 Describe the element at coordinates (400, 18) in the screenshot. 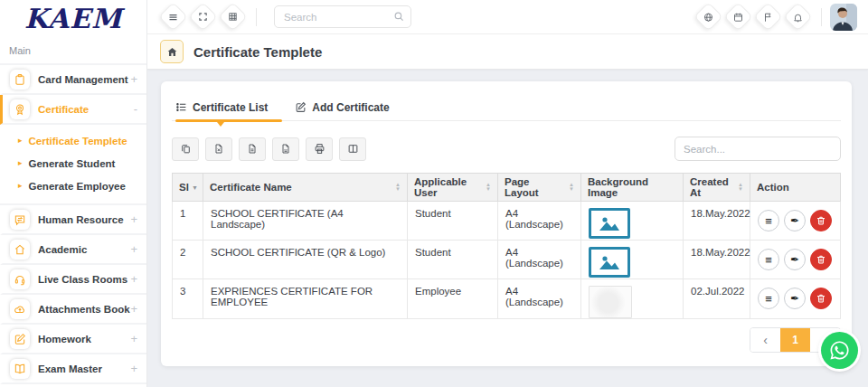

I see `search-icon` at that location.